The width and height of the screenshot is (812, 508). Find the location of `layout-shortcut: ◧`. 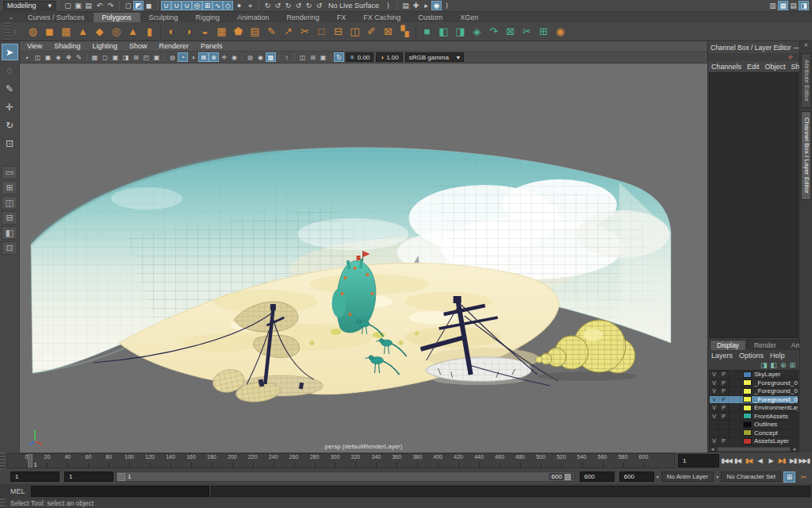

layout-shortcut: ◧ is located at coordinates (10, 233).